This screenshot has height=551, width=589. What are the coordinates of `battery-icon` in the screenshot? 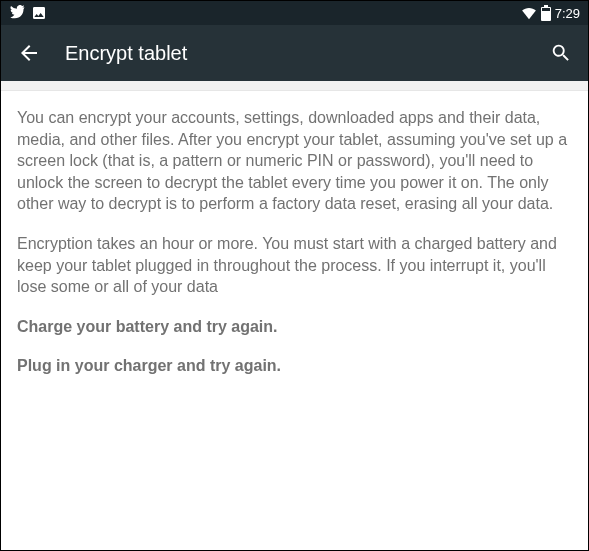 It's located at (546, 13).